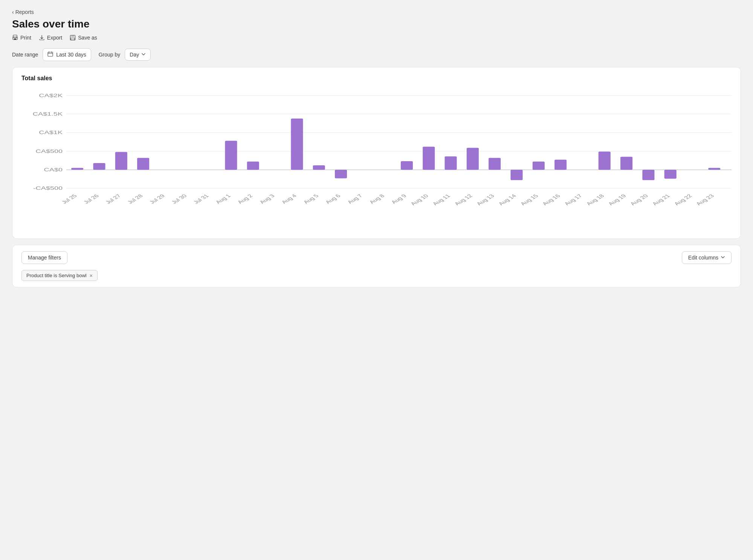 Image resolution: width=753 pixels, height=560 pixels. What do you see at coordinates (377, 38) in the screenshot?
I see `toolbar: Print Export Save as` at bounding box center [377, 38].